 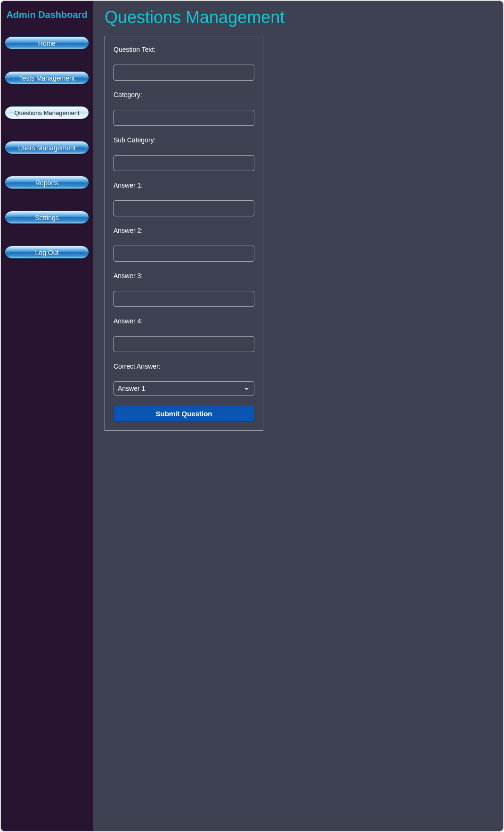 What do you see at coordinates (47, 43) in the screenshot?
I see `nav-link-home: Home` at bounding box center [47, 43].